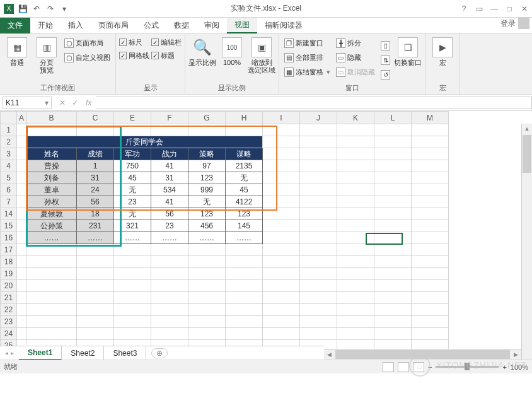  What do you see at coordinates (515, 23) in the screenshot?
I see `login-area: 登录` at bounding box center [515, 23].